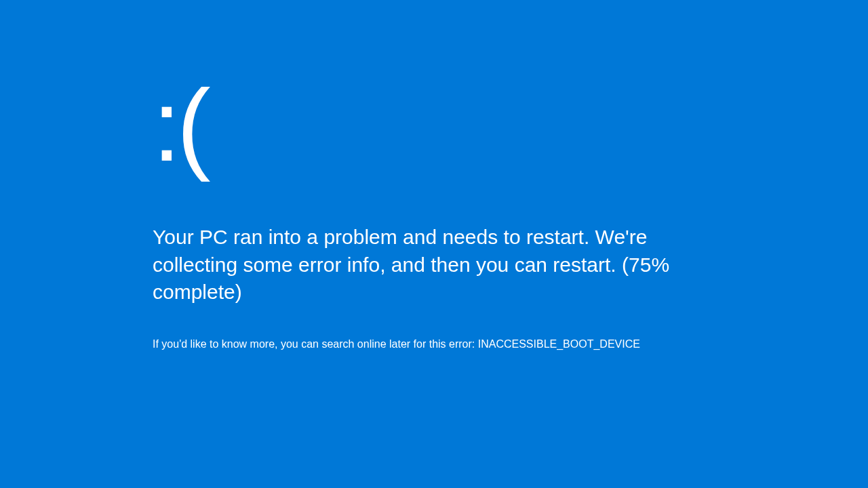  I want to click on sad-face-icon: :(, so click(441, 125).